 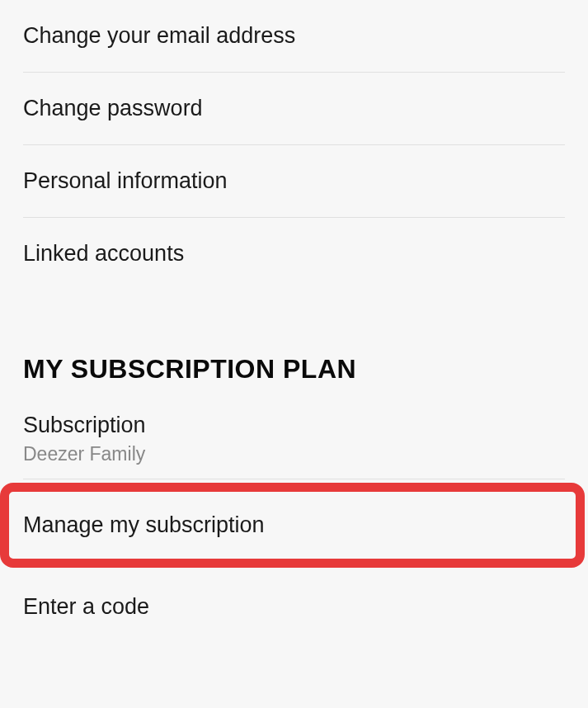 What do you see at coordinates (294, 254) in the screenshot?
I see `linked-accounts-label: Linked accounts` at bounding box center [294, 254].